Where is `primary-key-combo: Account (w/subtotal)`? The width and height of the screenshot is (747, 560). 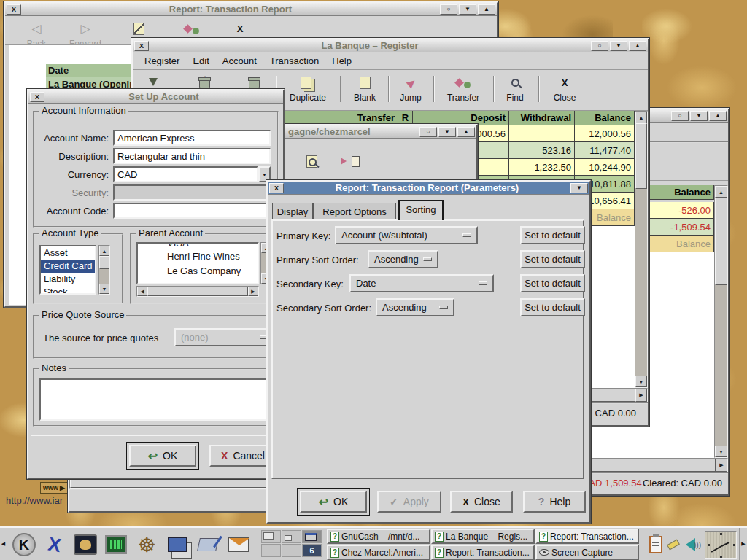 primary-key-combo: Account (w/subtotal) is located at coordinates (406, 235).